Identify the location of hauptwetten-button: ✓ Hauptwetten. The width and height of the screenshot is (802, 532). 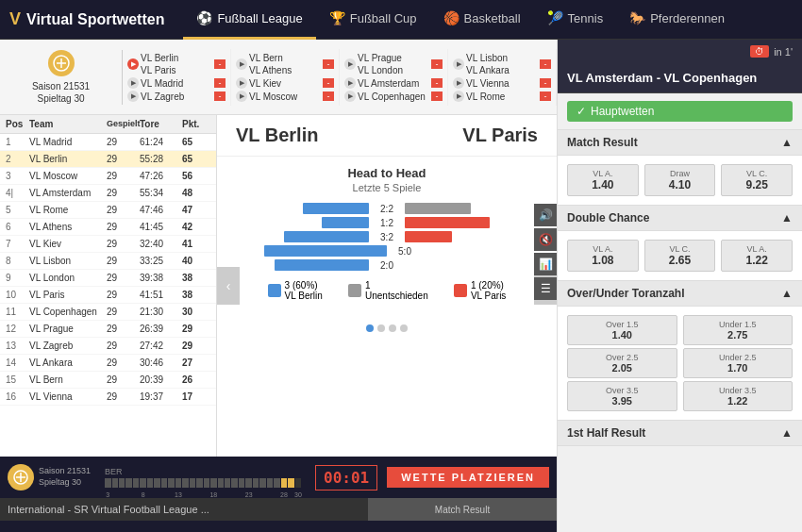
(679, 111).